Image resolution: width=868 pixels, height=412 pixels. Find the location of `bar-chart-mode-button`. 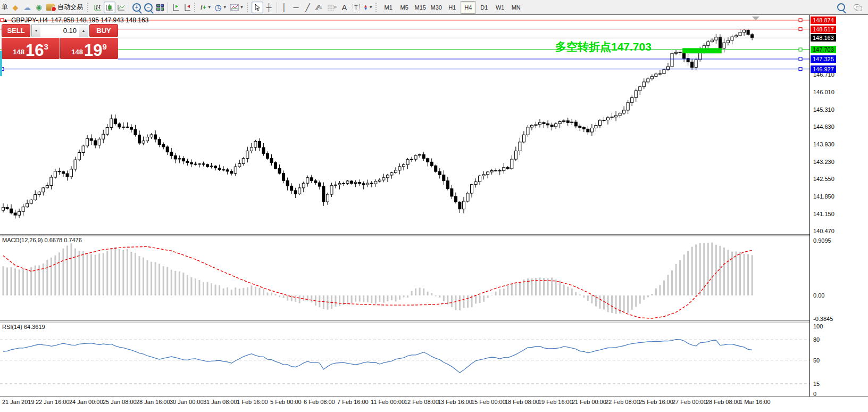

bar-chart-mode-button is located at coordinates (98, 7).